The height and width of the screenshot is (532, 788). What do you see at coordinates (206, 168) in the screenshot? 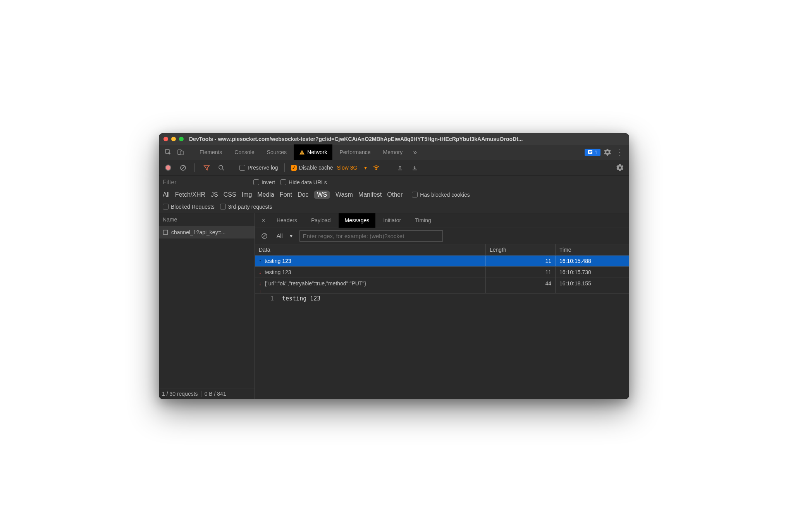
I see `filter-icon` at bounding box center [206, 168].